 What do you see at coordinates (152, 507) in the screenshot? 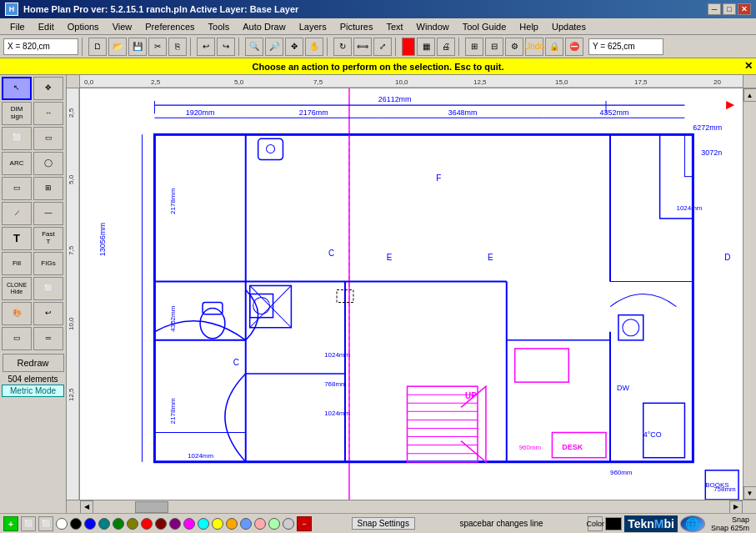
I see `scroll-thumb` at bounding box center [152, 507].